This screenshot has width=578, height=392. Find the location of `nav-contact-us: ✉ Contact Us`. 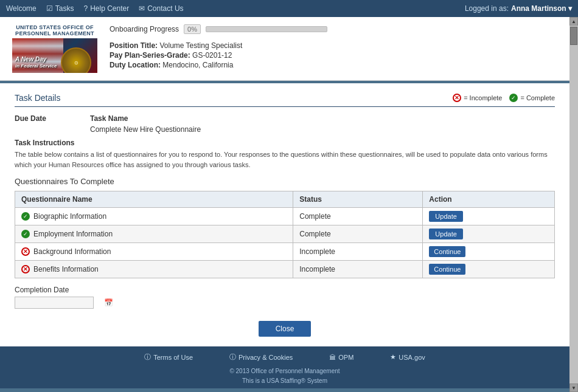

nav-contact-us: ✉ Contact Us is located at coordinates (161, 9).